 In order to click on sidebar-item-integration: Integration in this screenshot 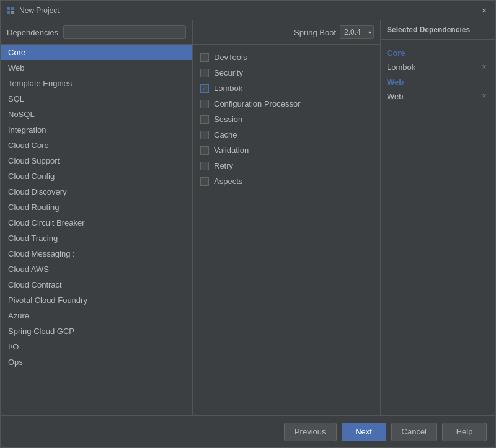, I will do `click(97, 130)`.